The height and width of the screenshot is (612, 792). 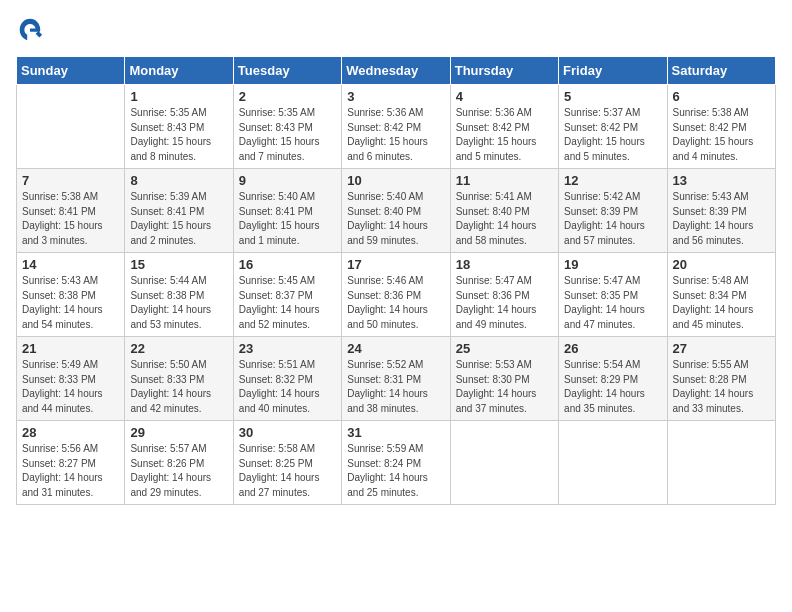 I want to click on calendar-cell: 18Sunrise: 5:47 AMSunset: 8:36 PMDayligh…, so click(x=504, y=295).